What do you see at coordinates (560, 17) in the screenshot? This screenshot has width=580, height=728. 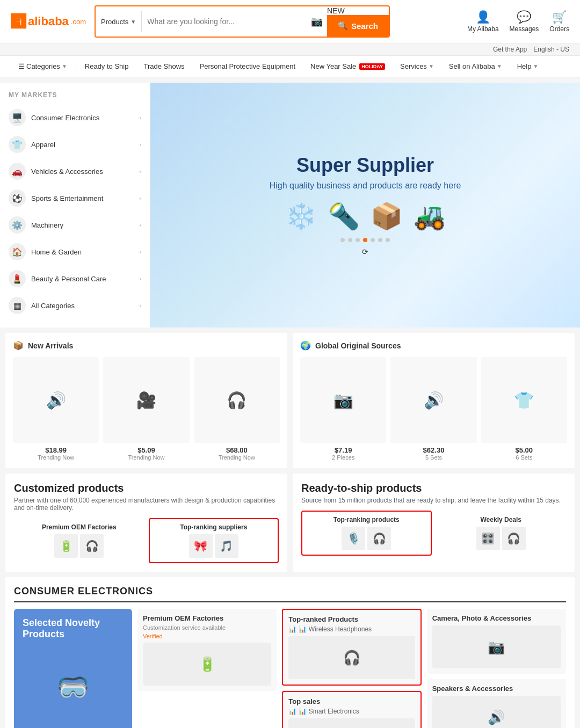 I see `orders-icon: 🛒` at bounding box center [560, 17].